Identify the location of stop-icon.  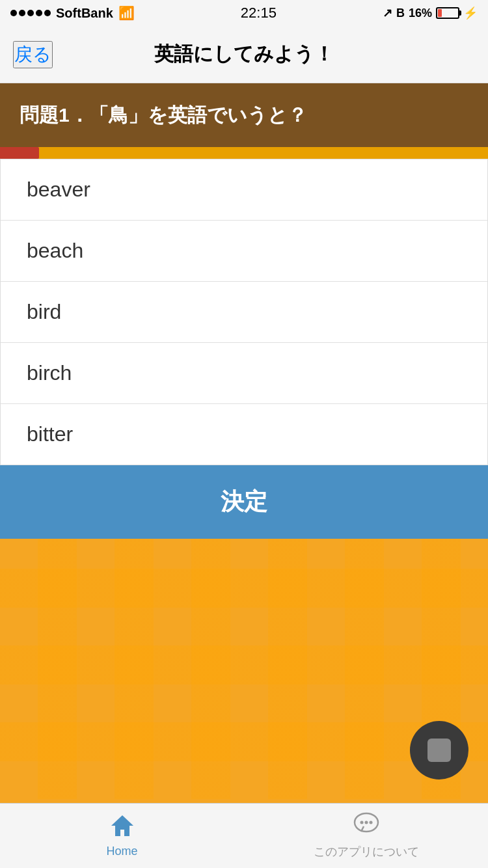
(439, 750).